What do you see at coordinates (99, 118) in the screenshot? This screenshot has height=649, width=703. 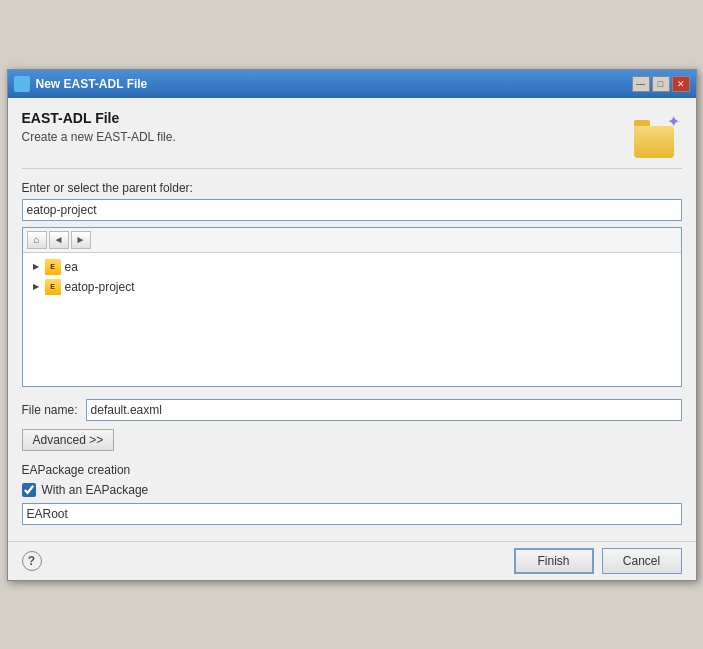 I see `page-title: EAST-ADL File` at bounding box center [99, 118].